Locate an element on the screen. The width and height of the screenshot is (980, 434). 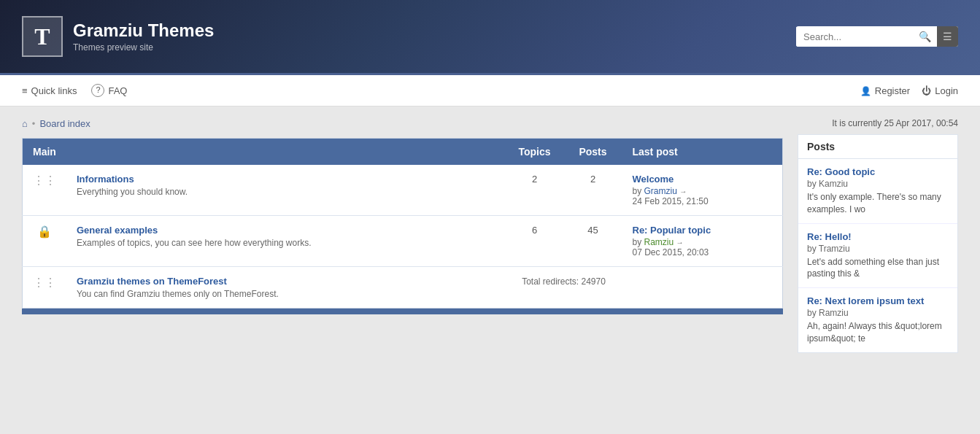
col-lastpost-header: Last post is located at coordinates (703, 152).